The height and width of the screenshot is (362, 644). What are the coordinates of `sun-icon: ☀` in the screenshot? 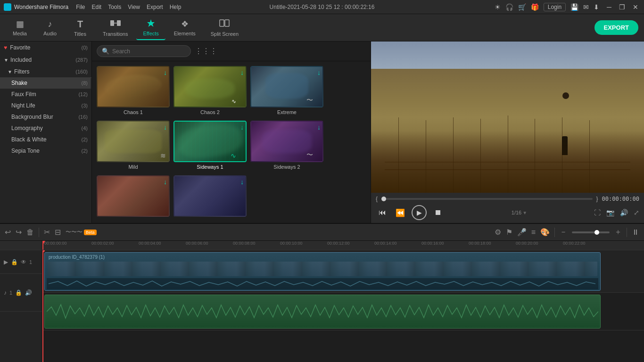 It's located at (498, 7).